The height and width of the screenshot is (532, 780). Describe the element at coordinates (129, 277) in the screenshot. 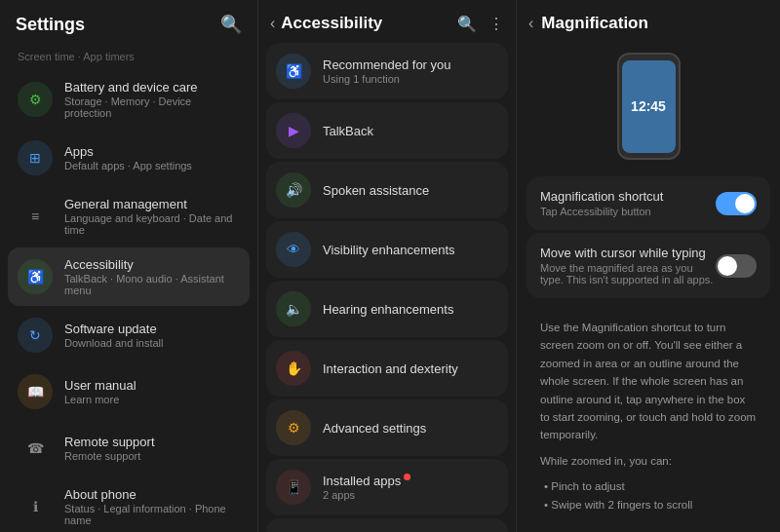

I see `settings-item-accessibility: ♿ Accessibility TalkBack · Mono audio · …` at that location.